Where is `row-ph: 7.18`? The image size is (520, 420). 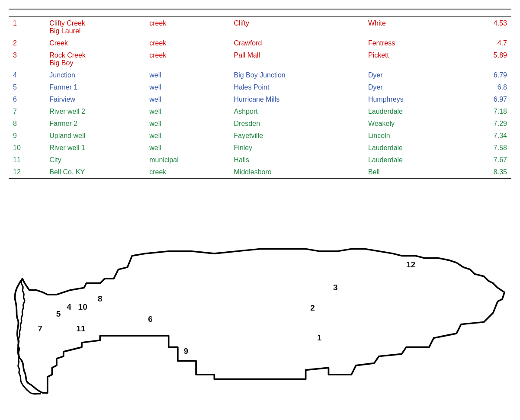
row-ph: 7.18 is located at coordinates (487, 112).